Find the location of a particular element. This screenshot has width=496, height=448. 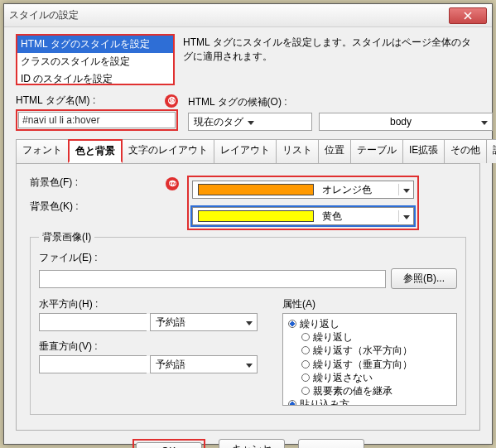

candidate-tag-value: body is located at coordinates (401, 122).